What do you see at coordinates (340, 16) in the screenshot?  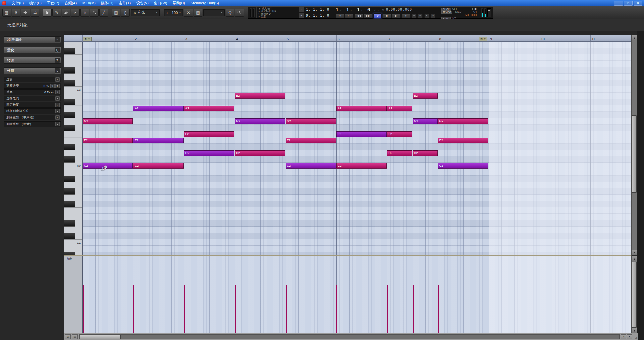 I see `goto-start-button: ↤` at bounding box center [340, 16].